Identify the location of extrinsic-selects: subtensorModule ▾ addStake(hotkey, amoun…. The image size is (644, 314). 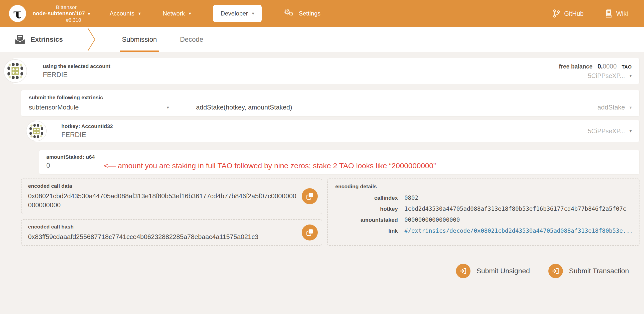
(330, 108).